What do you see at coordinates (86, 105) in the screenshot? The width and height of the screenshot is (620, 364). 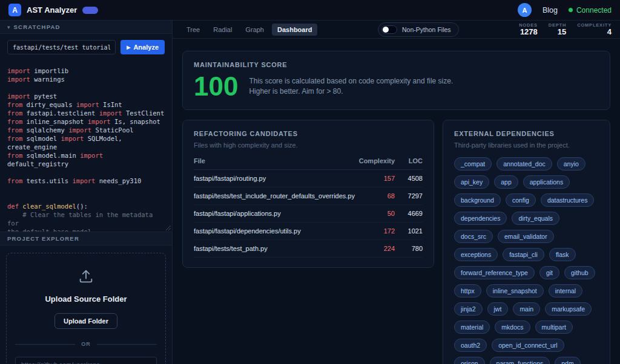 I see `code-line: from dirty_equals import IsInt` at bounding box center [86, 105].